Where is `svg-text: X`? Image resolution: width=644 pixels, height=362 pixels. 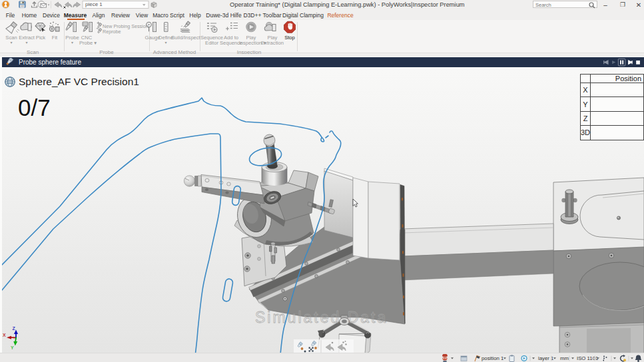 svg-text: X is located at coordinates (4, 335).